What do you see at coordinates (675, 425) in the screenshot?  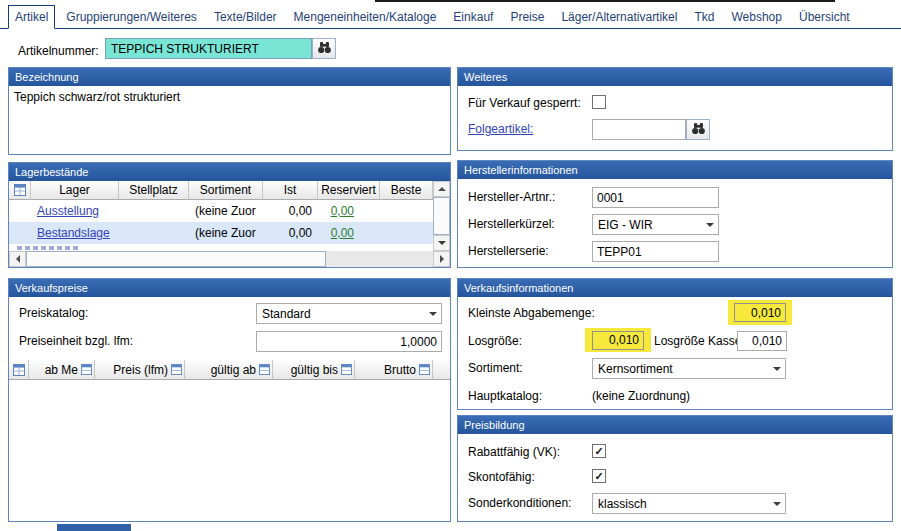 I see `preisbildung-panel-title: Preisbildung` at bounding box center [675, 425].